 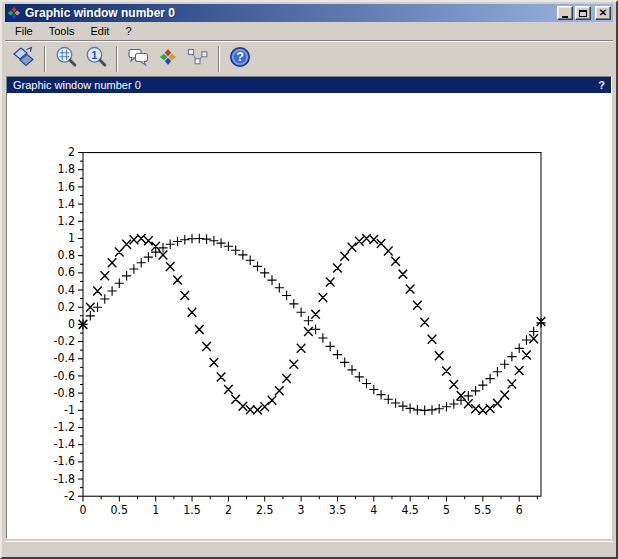 I want to click on toolbar: 1 ?, so click(x=309, y=58).